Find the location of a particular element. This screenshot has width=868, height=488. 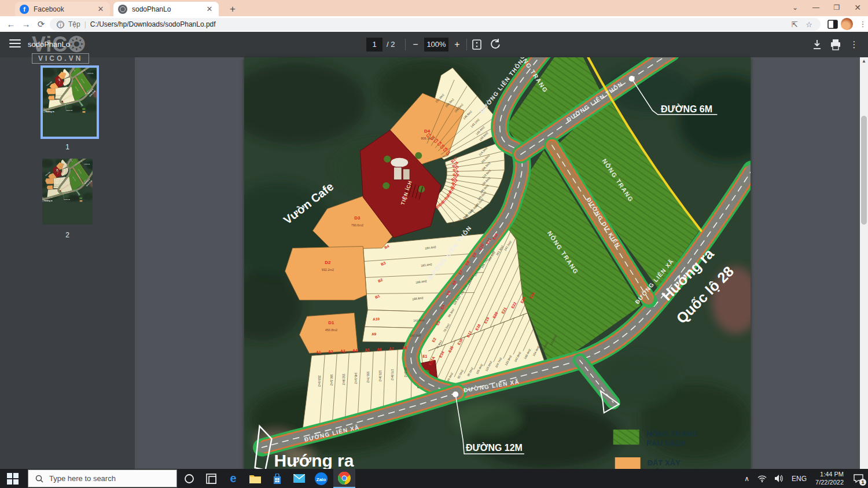

map-label: 155.7m2 is located at coordinates (368, 377).